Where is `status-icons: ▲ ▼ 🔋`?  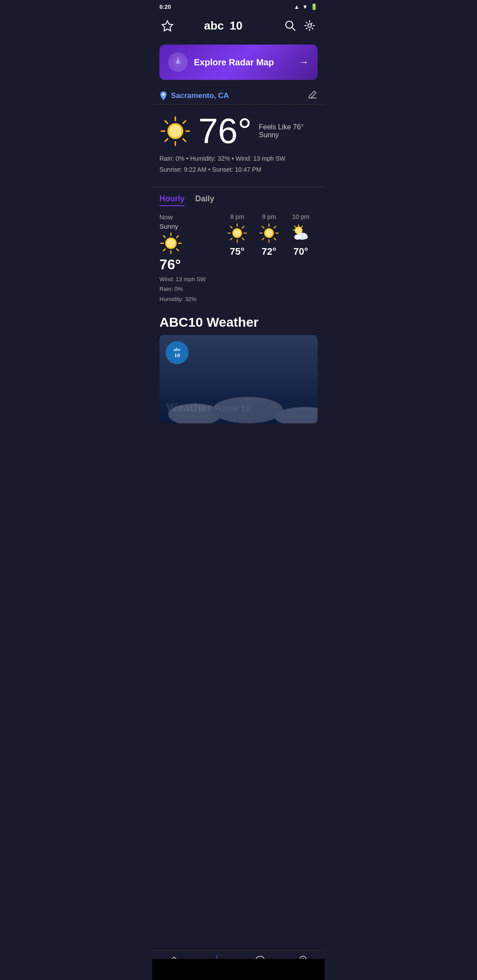
status-icons: ▲ ▼ 🔋 is located at coordinates (306, 7).